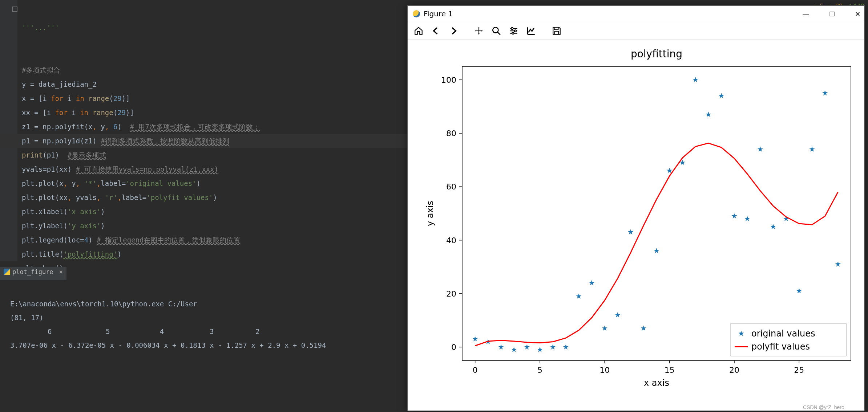  Describe the element at coordinates (61, 272) in the screenshot. I see `close-icon: ×` at that location.